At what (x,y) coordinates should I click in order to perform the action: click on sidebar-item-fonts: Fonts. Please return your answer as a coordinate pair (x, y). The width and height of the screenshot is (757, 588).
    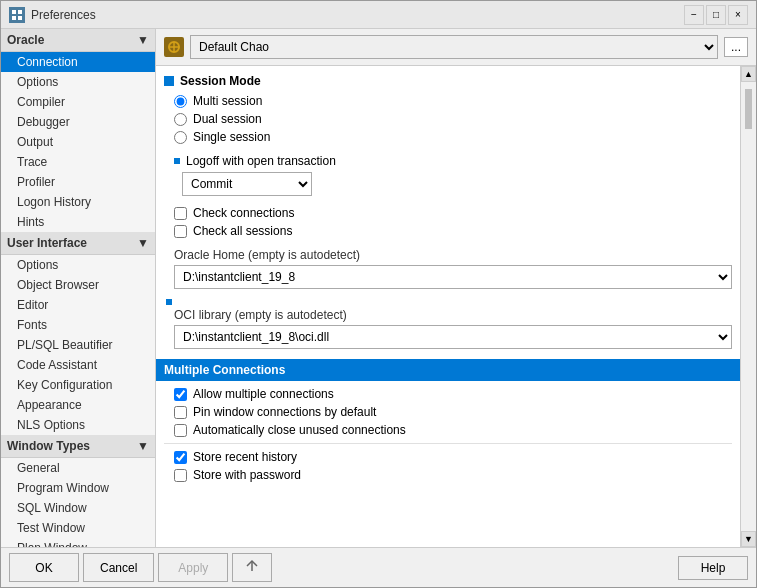
    Looking at the image, I should click on (78, 325).